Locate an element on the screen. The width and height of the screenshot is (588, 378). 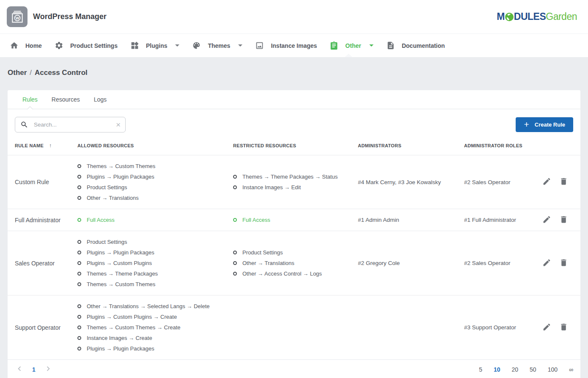
chevron-down-icon is located at coordinates (371, 46).